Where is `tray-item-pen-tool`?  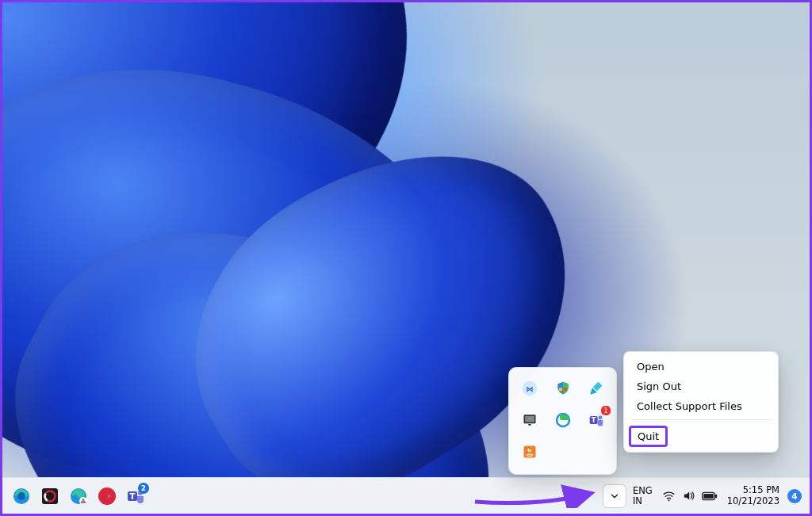
tray-item-pen-tool is located at coordinates (596, 388).